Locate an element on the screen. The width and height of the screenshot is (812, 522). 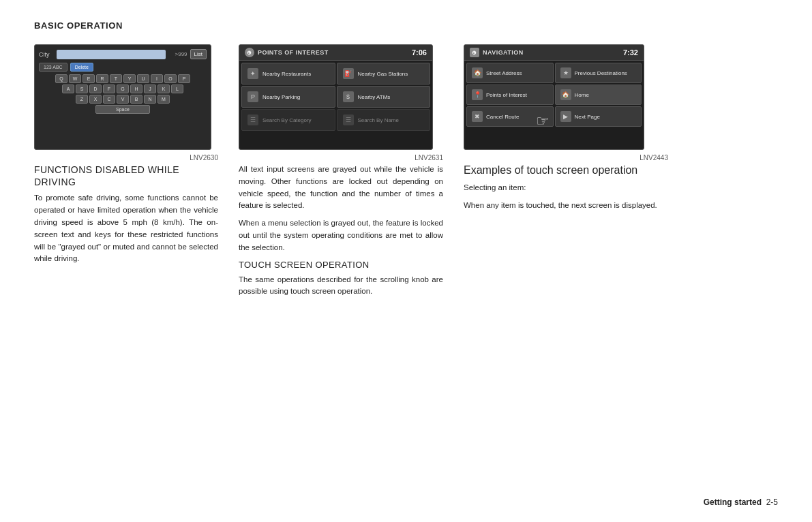
kb-key-s: S is located at coordinates (82, 89).